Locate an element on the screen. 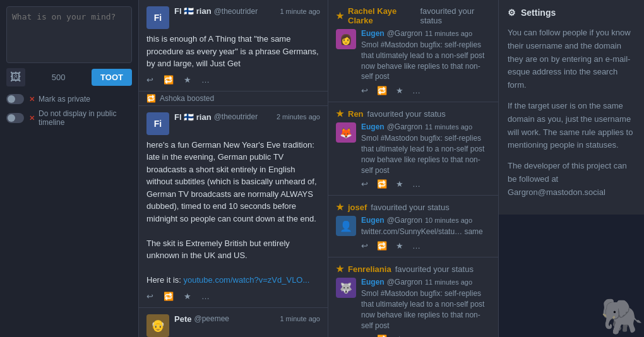 The height and width of the screenshot is (337, 644). status-meta: Pete @peemee 1 minute ago is located at coordinates (247, 319).